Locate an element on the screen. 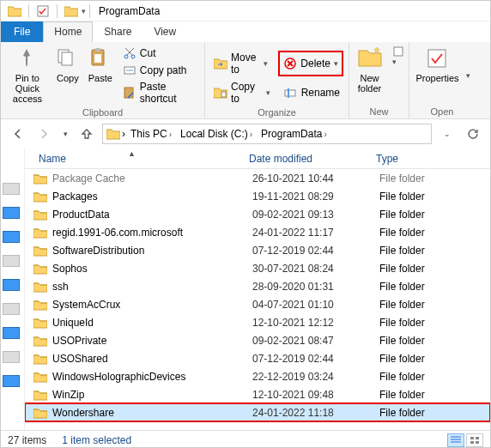 The height and width of the screenshot is (448, 491). table-row: Sophos30-07-2021 08:24File folder is located at coordinates (258, 268).